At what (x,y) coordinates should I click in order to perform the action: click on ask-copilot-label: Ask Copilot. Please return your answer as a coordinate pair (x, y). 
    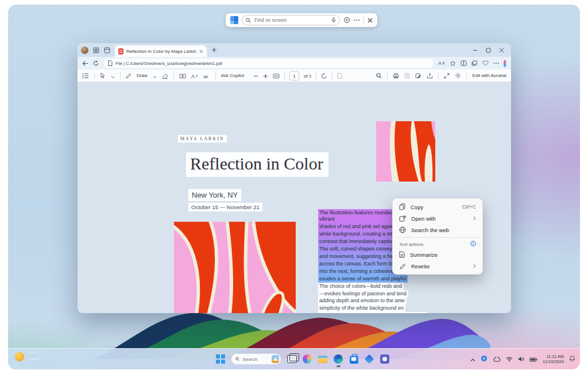
    Looking at the image, I should click on (233, 76).